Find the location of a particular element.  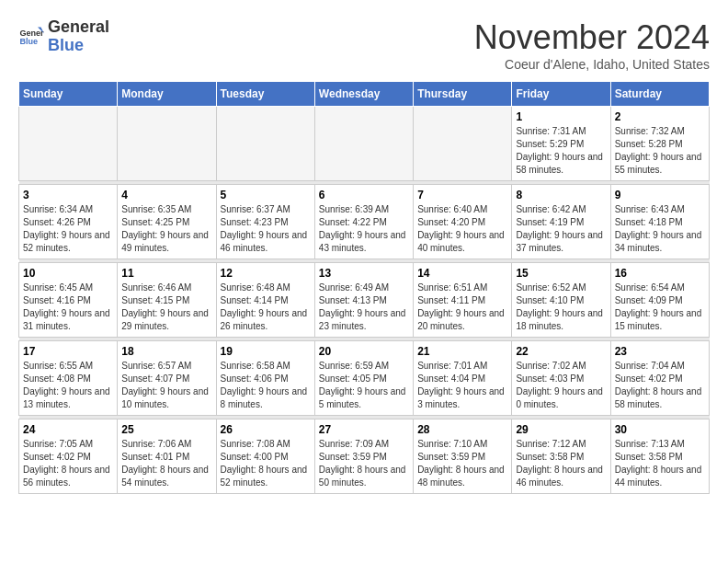

logo-icon: General Blue is located at coordinates (31, 37).